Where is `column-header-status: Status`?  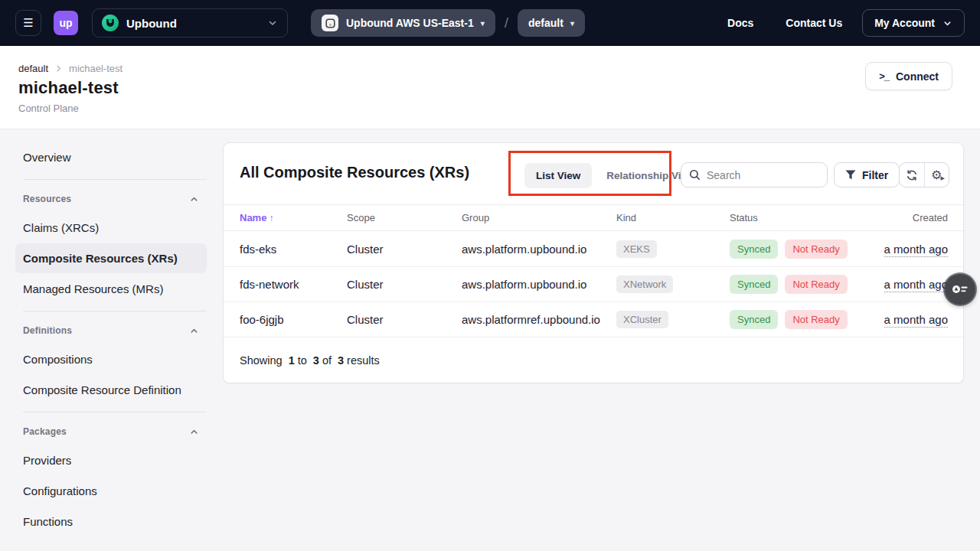 column-header-status: Status is located at coordinates (821, 217).